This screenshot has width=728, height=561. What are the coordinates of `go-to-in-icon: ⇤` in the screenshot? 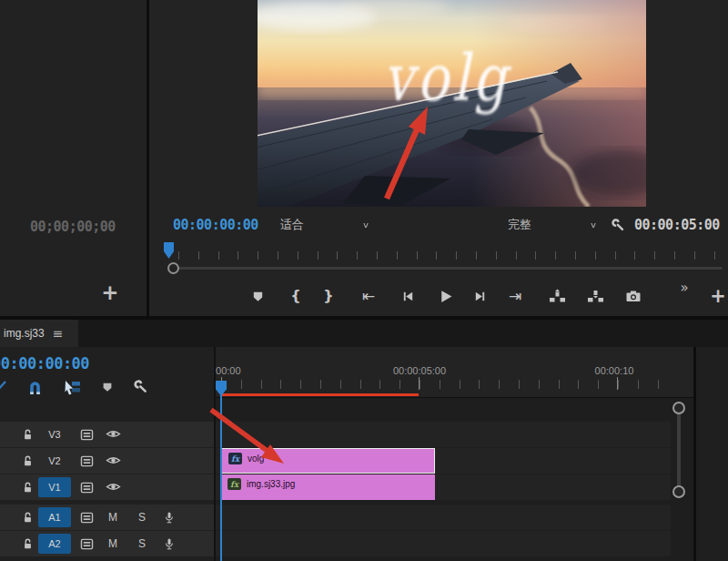 It's located at (369, 296).